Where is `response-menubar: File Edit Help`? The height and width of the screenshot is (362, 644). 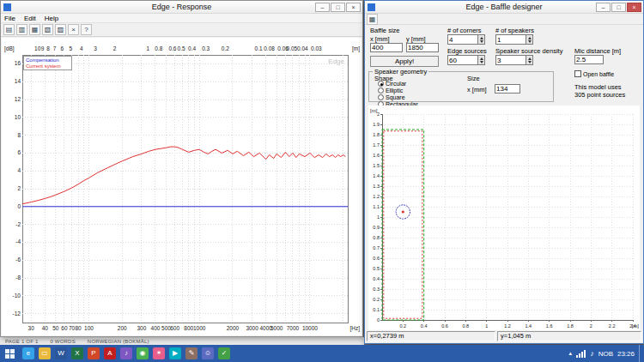
response-menubar: File Edit Help is located at coordinates (182, 19).